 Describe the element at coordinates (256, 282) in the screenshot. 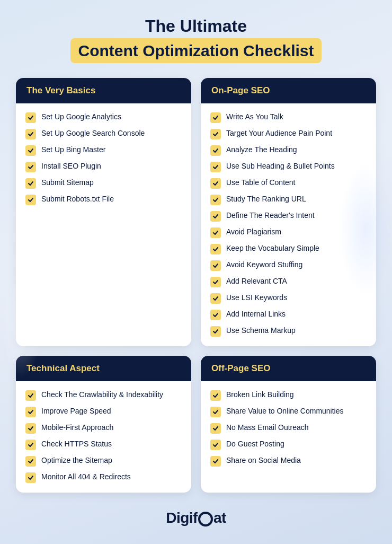

I see `item-label: Add Relevant CTA` at that location.